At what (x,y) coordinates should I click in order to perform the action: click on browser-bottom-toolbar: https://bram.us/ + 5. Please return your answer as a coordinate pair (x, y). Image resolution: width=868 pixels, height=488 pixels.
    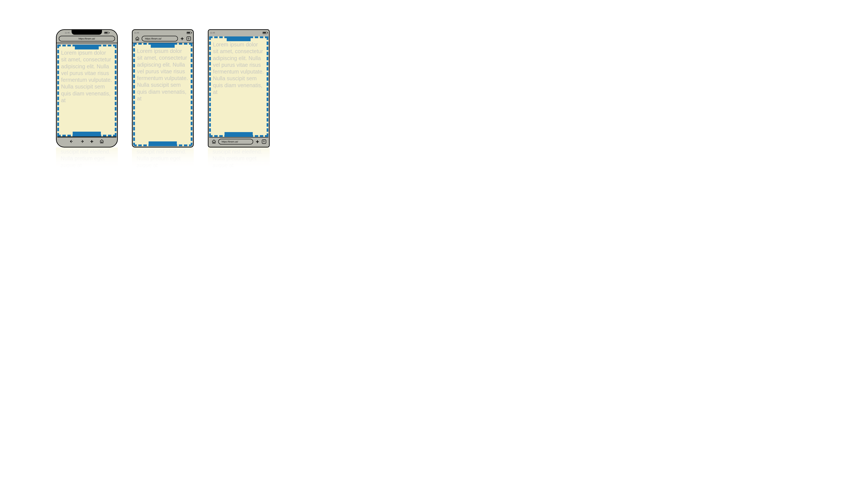
    Looking at the image, I should click on (239, 141).